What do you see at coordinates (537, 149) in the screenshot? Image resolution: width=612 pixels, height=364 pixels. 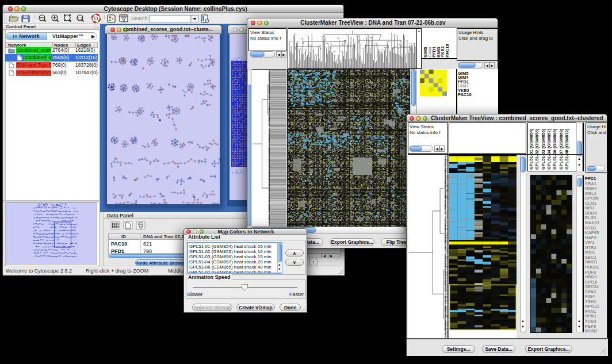 I see `svg-text: GPL51-02 (GSM855)` at bounding box center [537, 149].